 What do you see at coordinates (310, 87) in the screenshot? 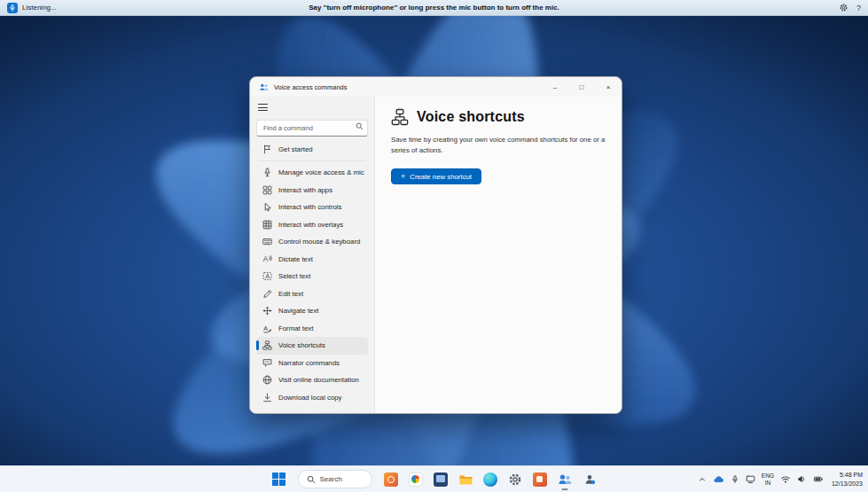
I see `window-title: Voice access commands` at bounding box center [310, 87].